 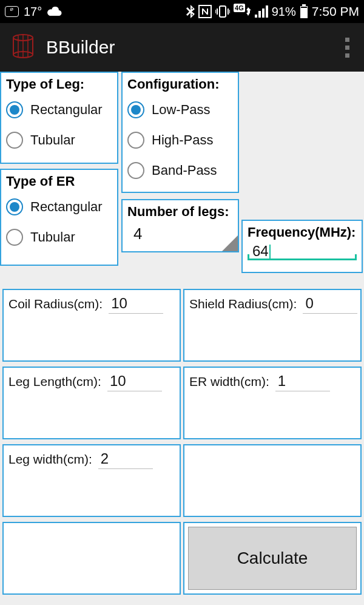 I want to click on overflow-menu-button, so click(x=347, y=47).